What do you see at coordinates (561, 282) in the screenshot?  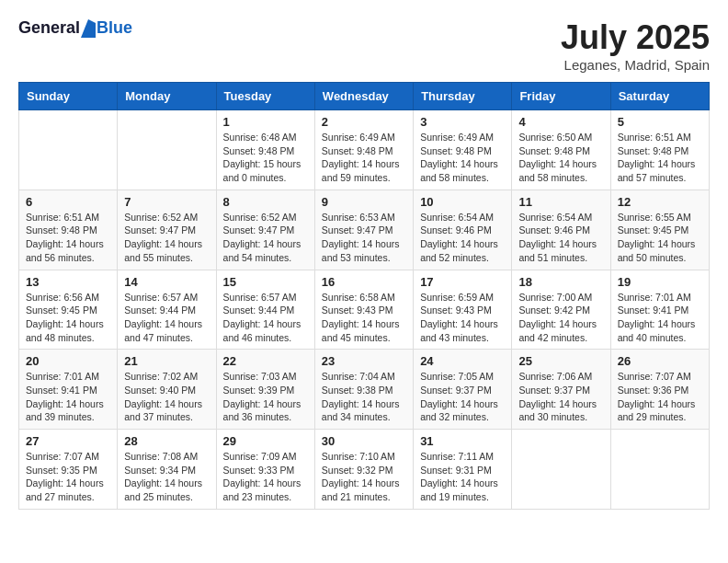 I see `day-number: 18` at bounding box center [561, 282].